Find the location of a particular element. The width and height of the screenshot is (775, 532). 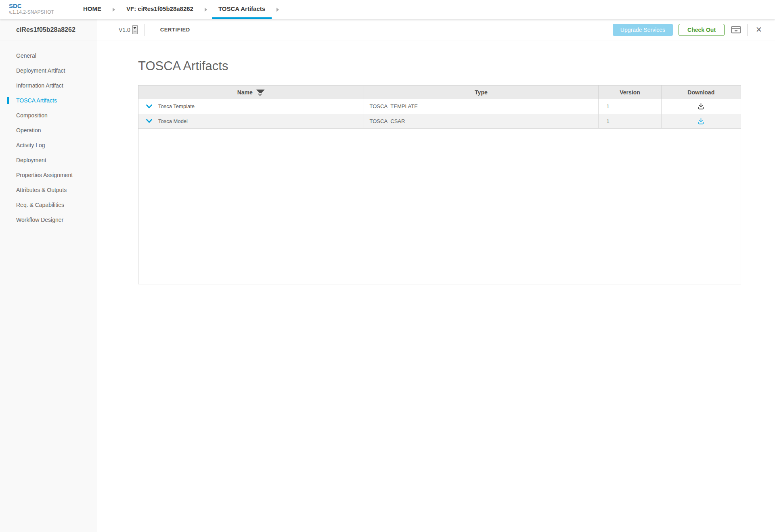

sidebar-item-attributes-outputs: Attributes & Outputs is located at coordinates (48, 190).